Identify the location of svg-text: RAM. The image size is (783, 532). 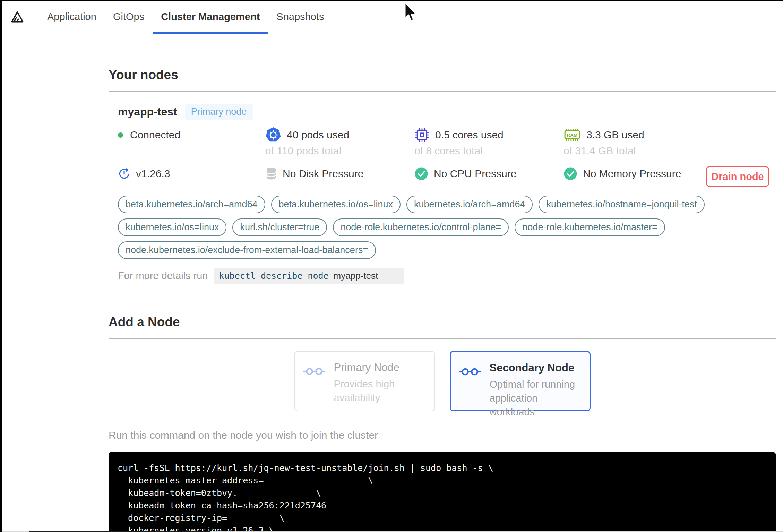
(572, 135).